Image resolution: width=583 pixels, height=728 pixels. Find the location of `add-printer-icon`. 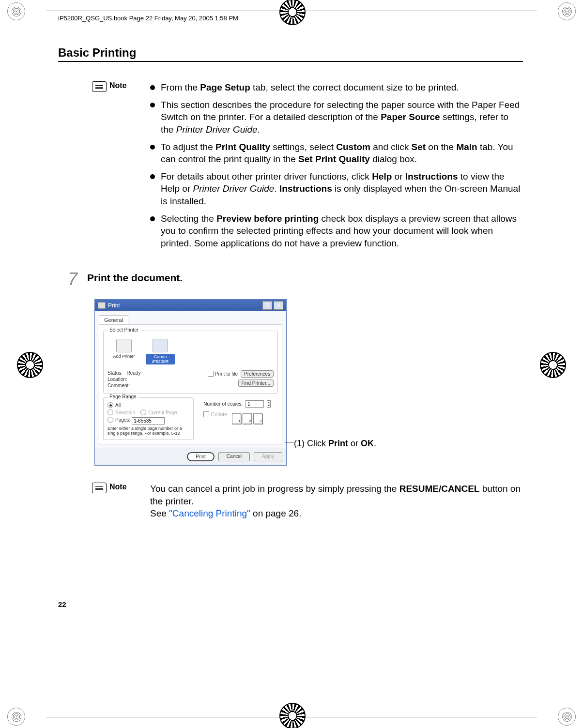

add-printer-icon is located at coordinates (124, 346).